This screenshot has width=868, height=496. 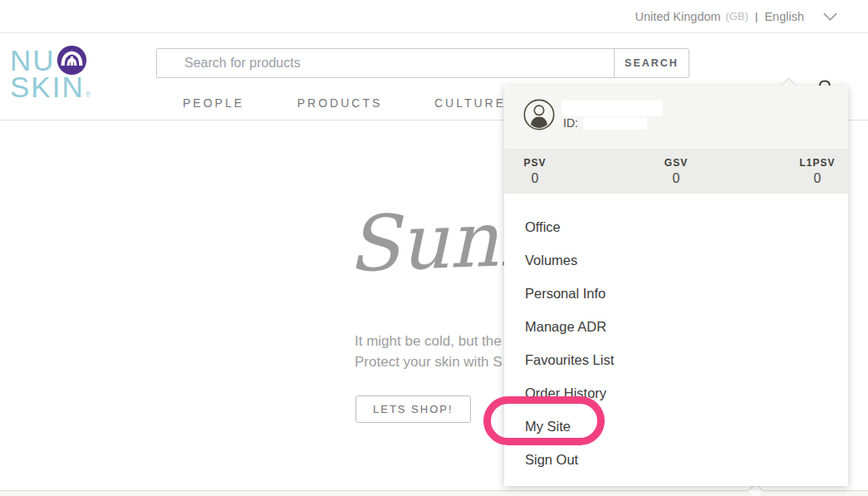 I want to click on menu-item-sign-out: Sign Out, so click(x=676, y=459).